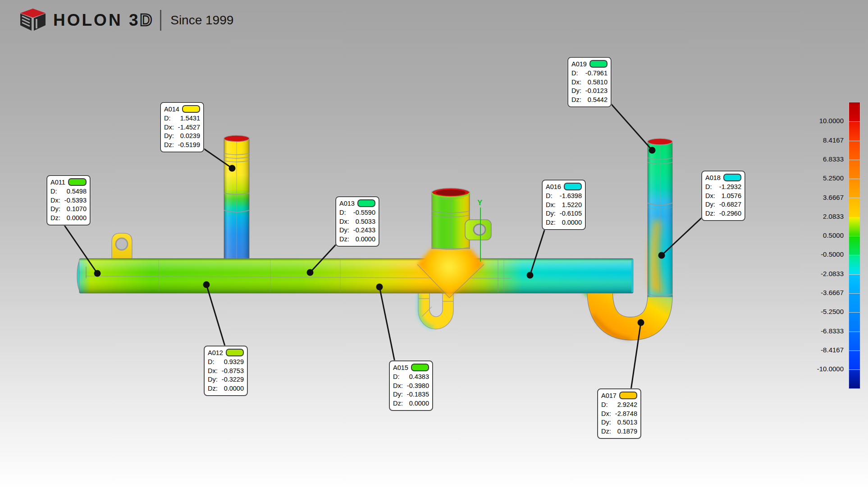 The width and height of the screenshot is (868, 489). Describe the element at coordinates (731, 196) in the screenshot. I see `metric-value: 1.0576` at that location.